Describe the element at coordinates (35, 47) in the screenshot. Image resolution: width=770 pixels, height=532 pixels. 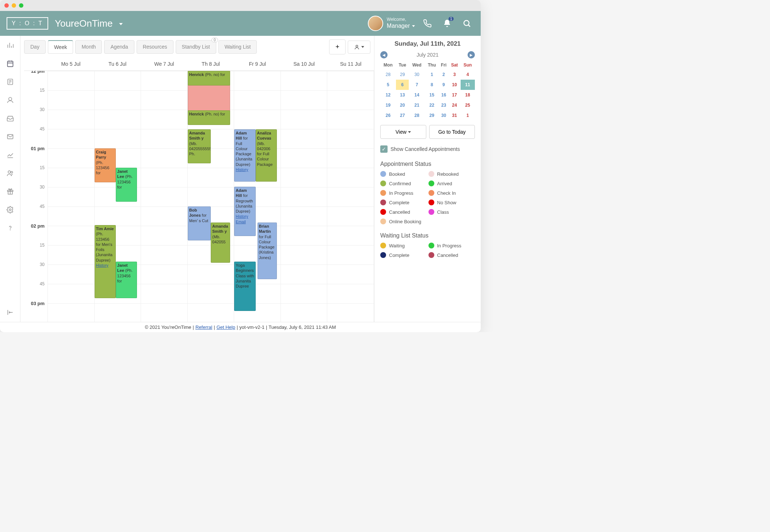
I see `view-tab-day: Day` at that location.